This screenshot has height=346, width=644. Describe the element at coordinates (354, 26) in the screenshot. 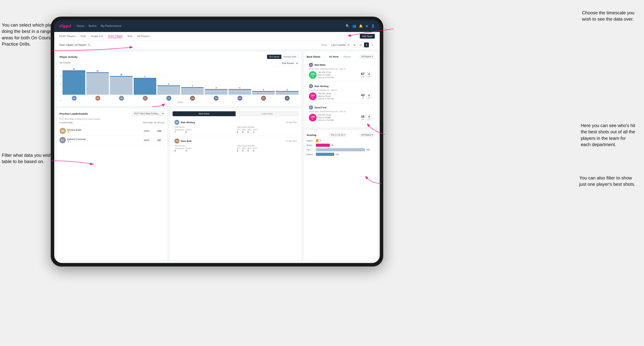

I see `users-icon: 👥` at that location.